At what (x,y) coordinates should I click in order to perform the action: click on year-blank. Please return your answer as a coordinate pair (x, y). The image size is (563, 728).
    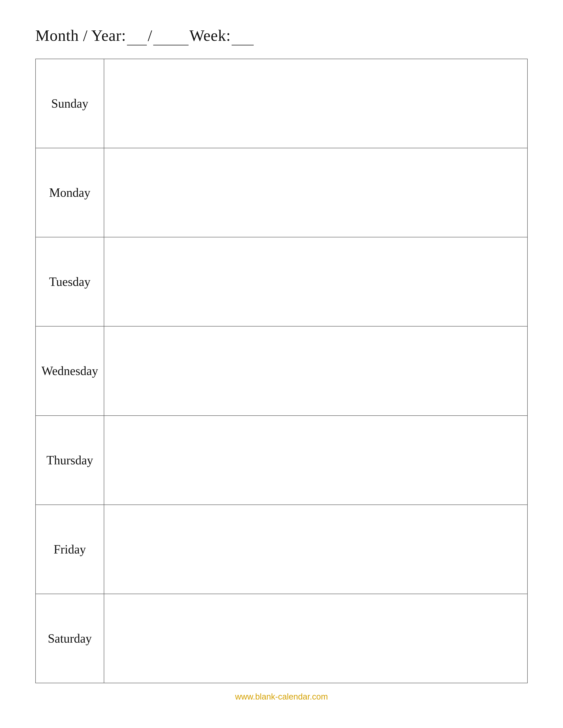
    Looking at the image, I should click on (171, 36).